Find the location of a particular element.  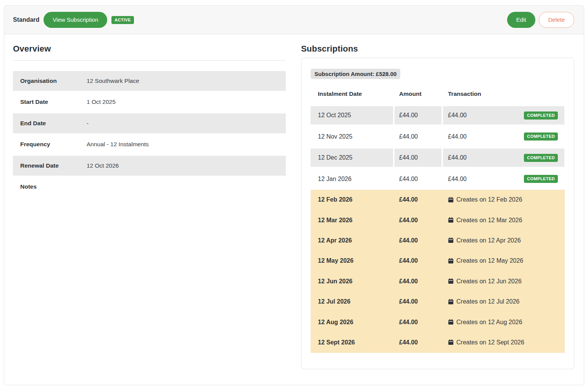

creates-on-label: Creates on 12 Feb 2026 is located at coordinates (489, 200).